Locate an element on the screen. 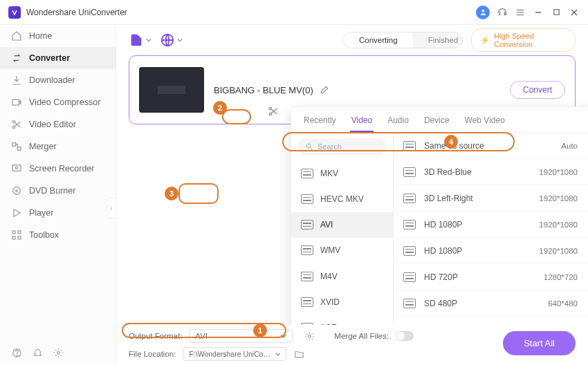 Image resolution: width=588 pixels, height=365 pixels. tab-video: Video is located at coordinates (362, 122).